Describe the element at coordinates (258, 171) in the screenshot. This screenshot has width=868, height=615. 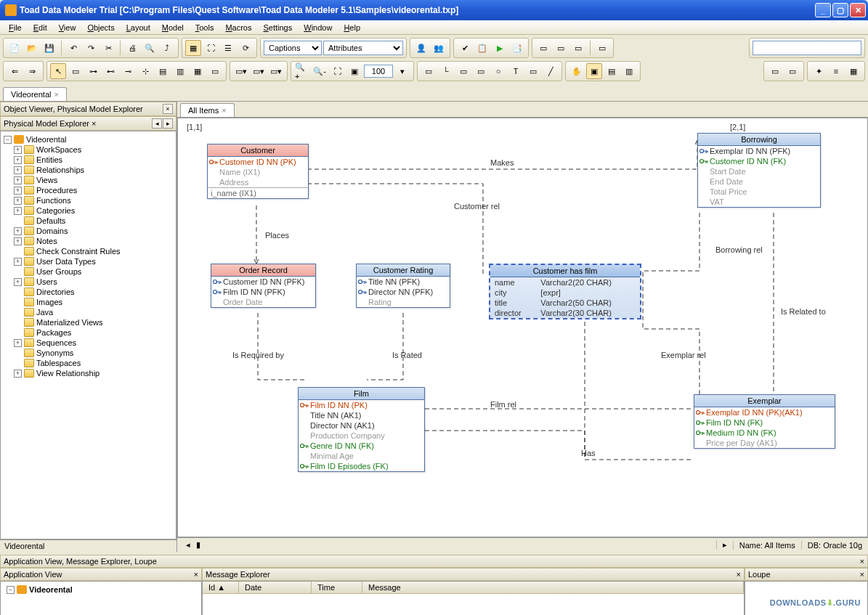
I see `entity-customer: CustomerCustomer ID NN (PK)Name (IX1)Add…` at that location.